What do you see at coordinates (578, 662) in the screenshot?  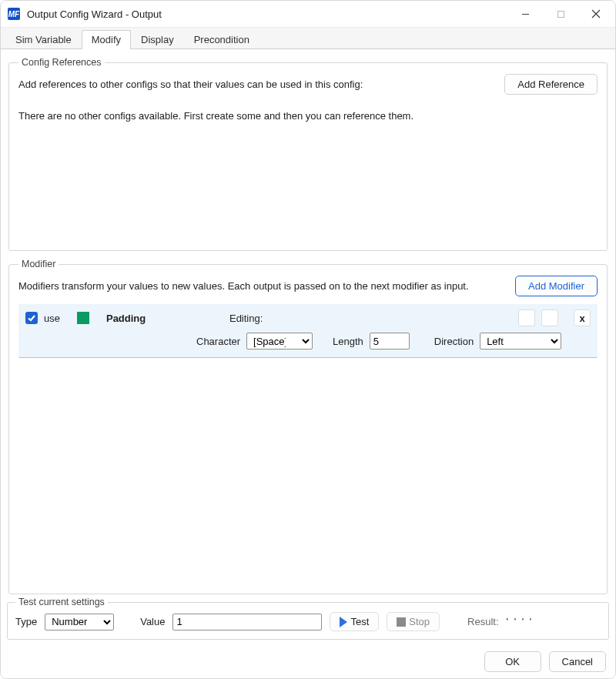 I see `cancel-button: Cancel` at bounding box center [578, 662].